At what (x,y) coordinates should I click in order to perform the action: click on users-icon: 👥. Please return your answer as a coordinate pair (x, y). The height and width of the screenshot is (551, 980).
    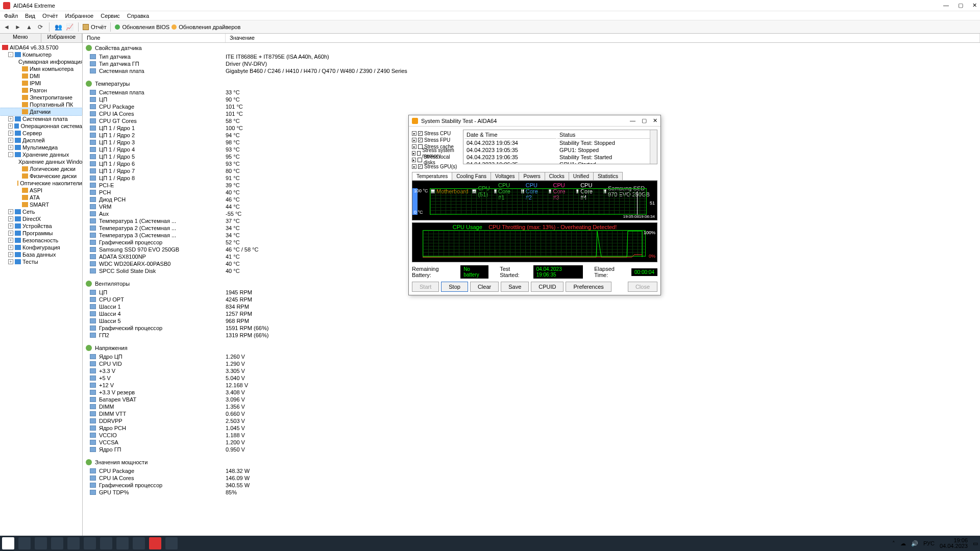
    Looking at the image, I should click on (58, 27).